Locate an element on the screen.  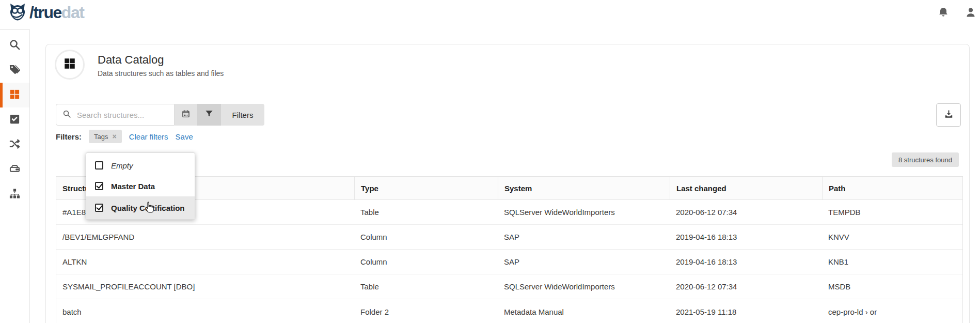
top-bar: /truedat is located at coordinates (490, 14).